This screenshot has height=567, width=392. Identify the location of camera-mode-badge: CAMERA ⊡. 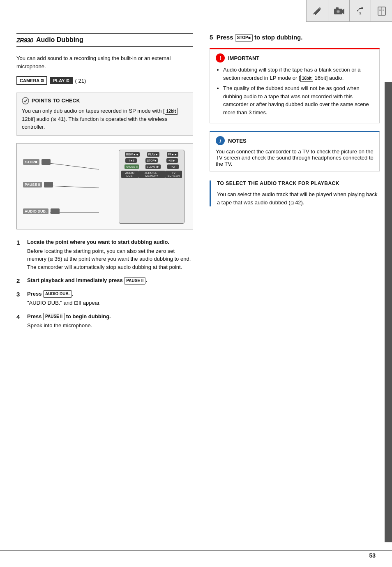
(32, 81).